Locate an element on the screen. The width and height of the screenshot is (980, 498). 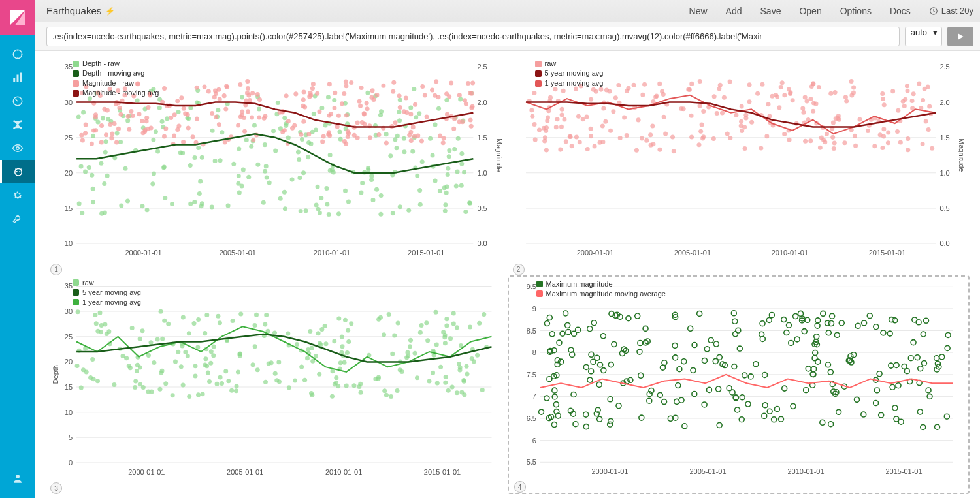
nav-gear-icon is located at coordinates (17, 195).